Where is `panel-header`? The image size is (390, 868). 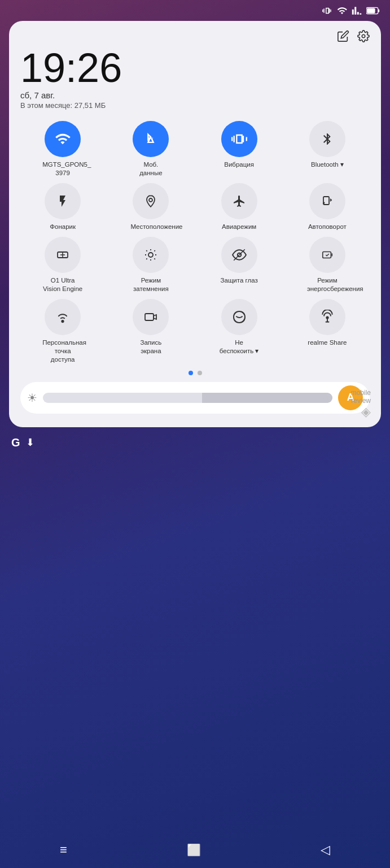
panel-header is located at coordinates (195, 37).